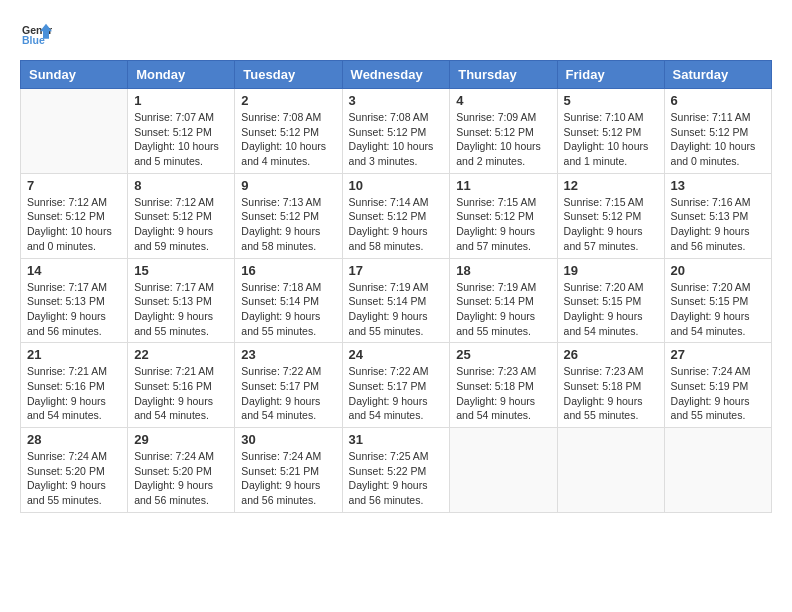 This screenshot has width=792, height=612. I want to click on day-number: 12, so click(611, 186).